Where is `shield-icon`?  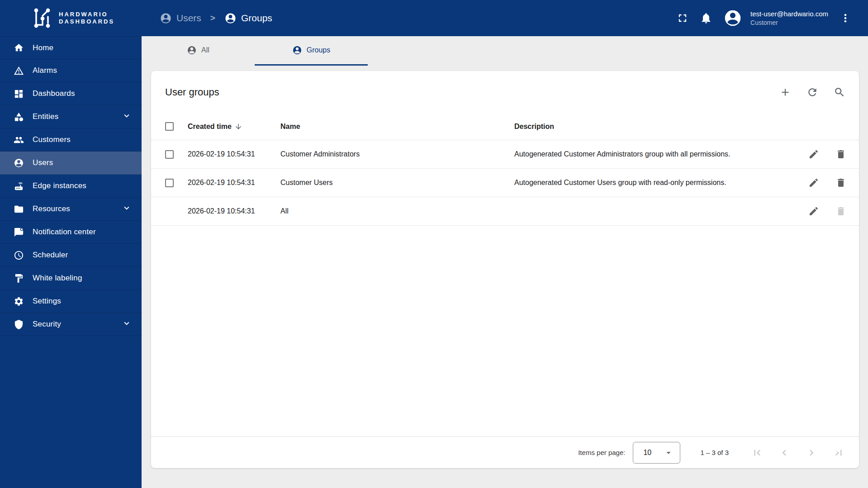 shield-icon is located at coordinates (19, 325).